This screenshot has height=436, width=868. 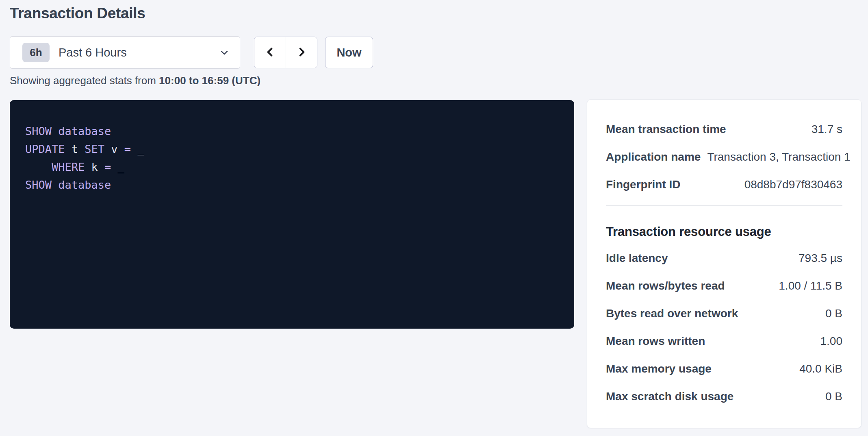 What do you see at coordinates (724, 185) in the screenshot?
I see `stat-row: Fingerprint ID08d8b7d97f830463` at bounding box center [724, 185].